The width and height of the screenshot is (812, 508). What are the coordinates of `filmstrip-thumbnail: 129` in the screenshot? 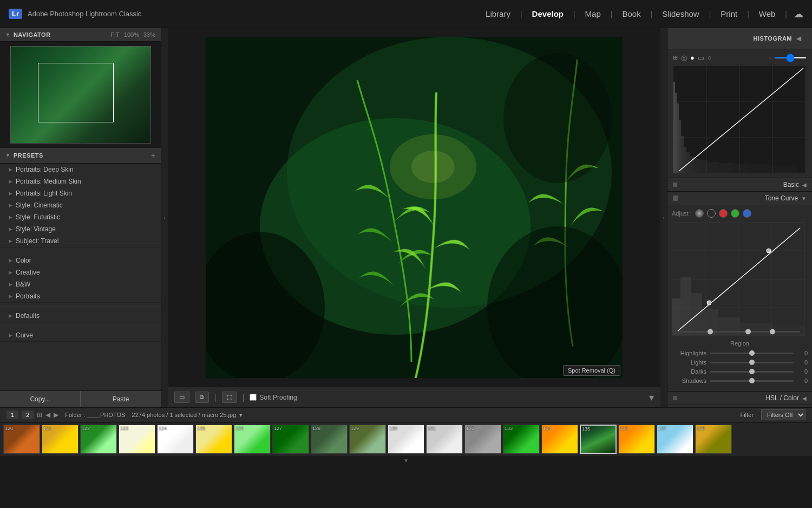 It's located at (368, 439).